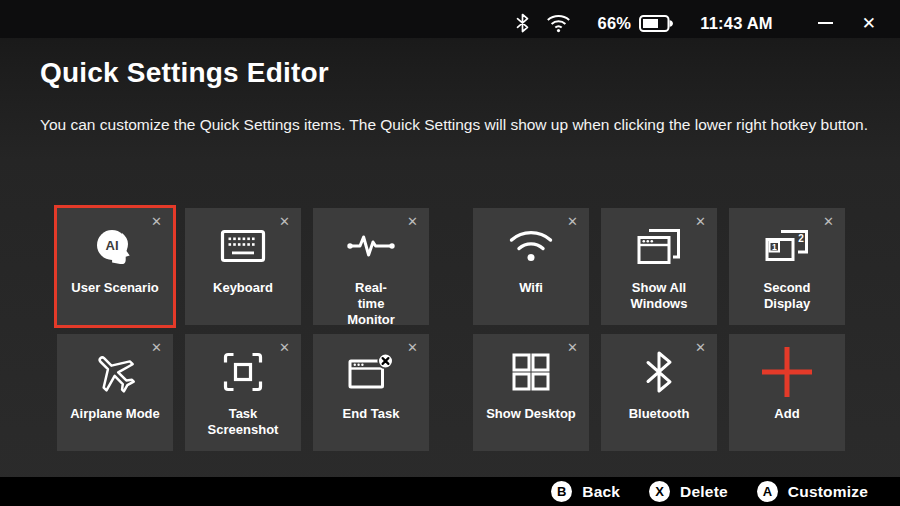  I want to click on battery-icon, so click(656, 24).